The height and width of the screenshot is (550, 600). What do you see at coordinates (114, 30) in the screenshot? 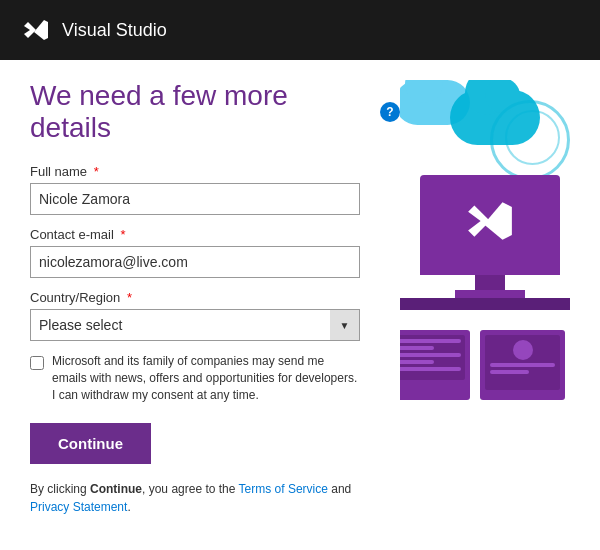
I see `app-title: Visual Studio` at bounding box center [114, 30].